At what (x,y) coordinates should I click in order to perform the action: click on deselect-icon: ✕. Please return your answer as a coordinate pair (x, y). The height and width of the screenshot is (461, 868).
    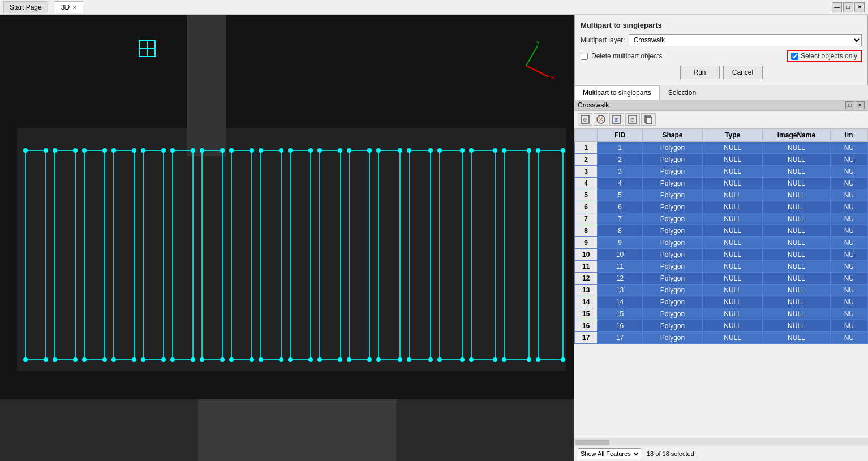
    Looking at the image, I should click on (601, 119).